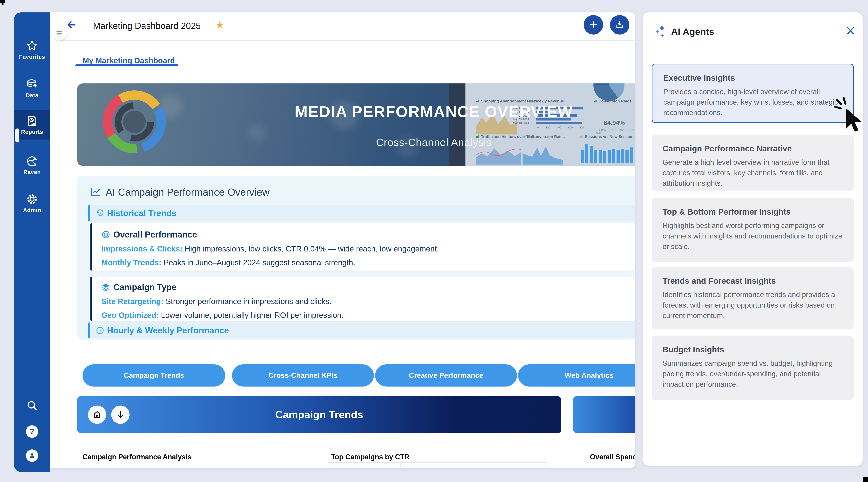 This screenshot has width=868, height=482. I want to click on media-logo, so click(134, 122).